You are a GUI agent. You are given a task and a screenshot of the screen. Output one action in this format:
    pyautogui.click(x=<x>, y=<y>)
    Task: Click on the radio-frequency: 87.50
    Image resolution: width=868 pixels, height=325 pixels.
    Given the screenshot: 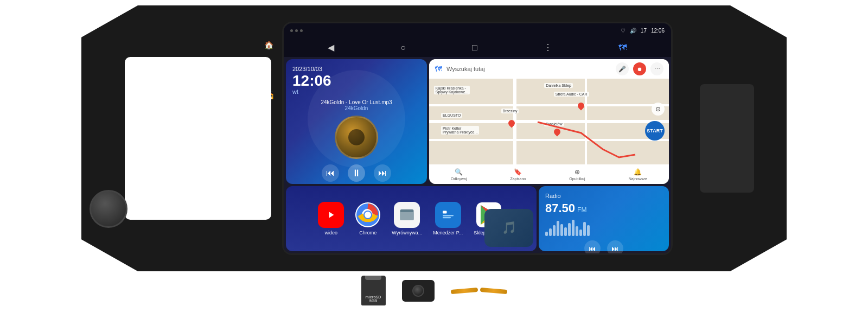 What is the action you would take?
    pyautogui.click(x=560, y=208)
    